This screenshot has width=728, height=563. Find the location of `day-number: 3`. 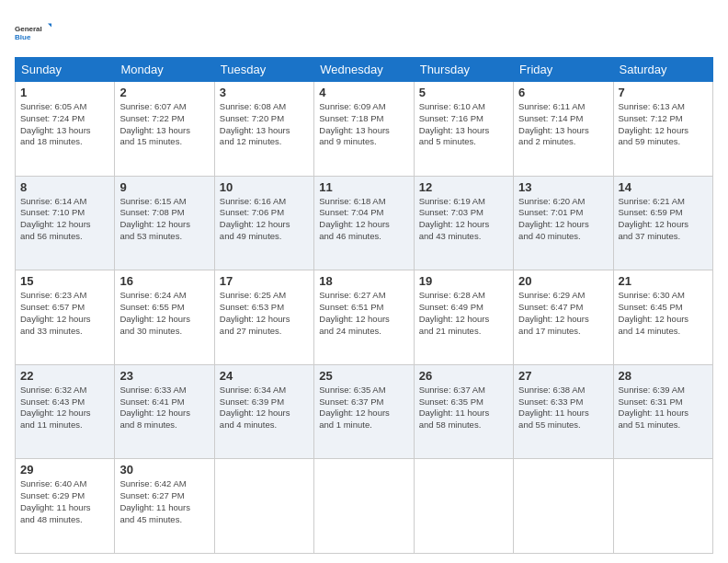

day-number: 3 is located at coordinates (265, 92).